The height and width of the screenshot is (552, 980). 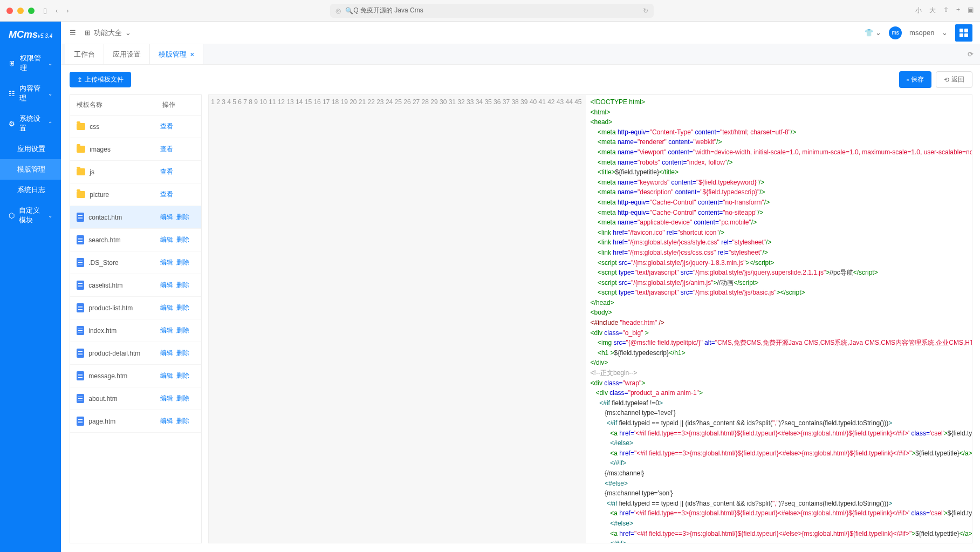 What do you see at coordinates (57, 11) in the screenshot?
I see `back-icon: ‹` at bounding box center [57, 11].